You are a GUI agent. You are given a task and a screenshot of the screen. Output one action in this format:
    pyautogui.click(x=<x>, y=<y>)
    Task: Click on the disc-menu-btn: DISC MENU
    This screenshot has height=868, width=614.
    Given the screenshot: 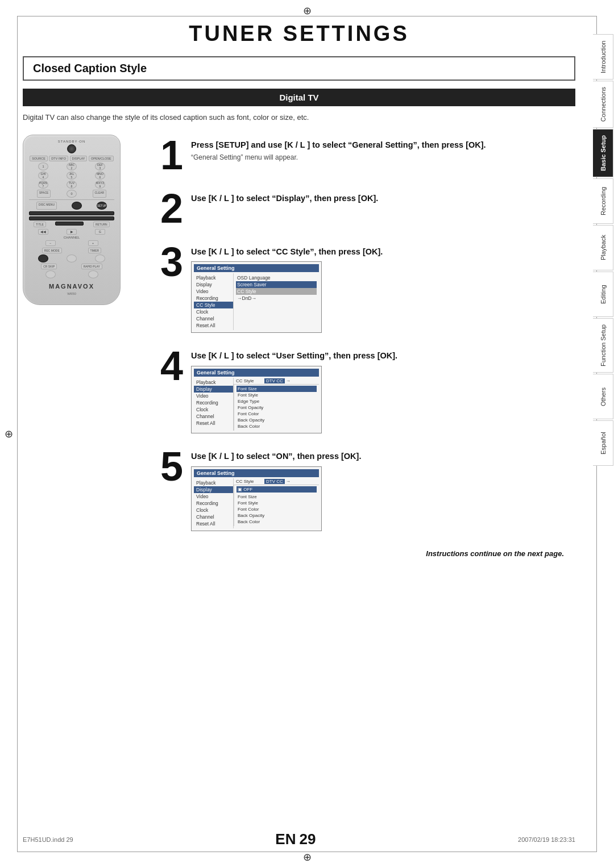 What is the action you would take?
    pyautogui.click(x=47, y=206)
    